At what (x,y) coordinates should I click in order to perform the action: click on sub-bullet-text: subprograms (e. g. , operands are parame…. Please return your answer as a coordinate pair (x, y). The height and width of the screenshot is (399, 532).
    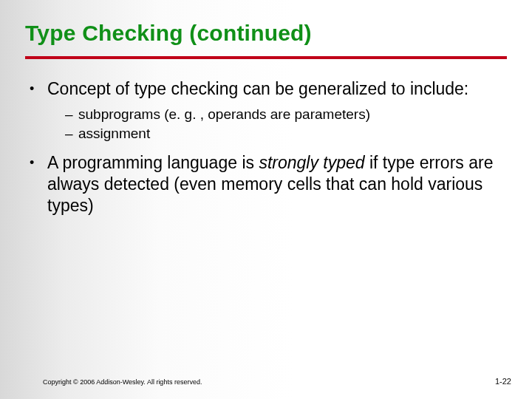
    Looking at the image, I should click on (293, 115).